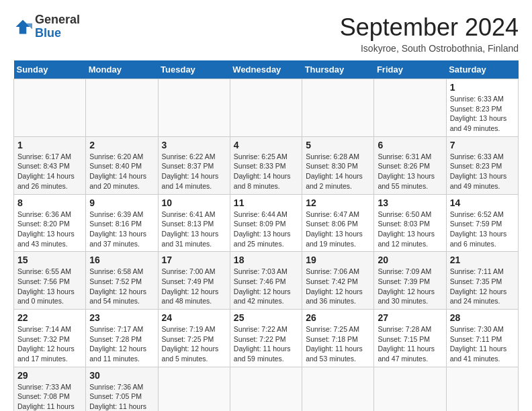  What do you see at coordinates (50, 70) in the screenshot?
I see `weekday-header: Sunday` at bounding box center [50, 70].